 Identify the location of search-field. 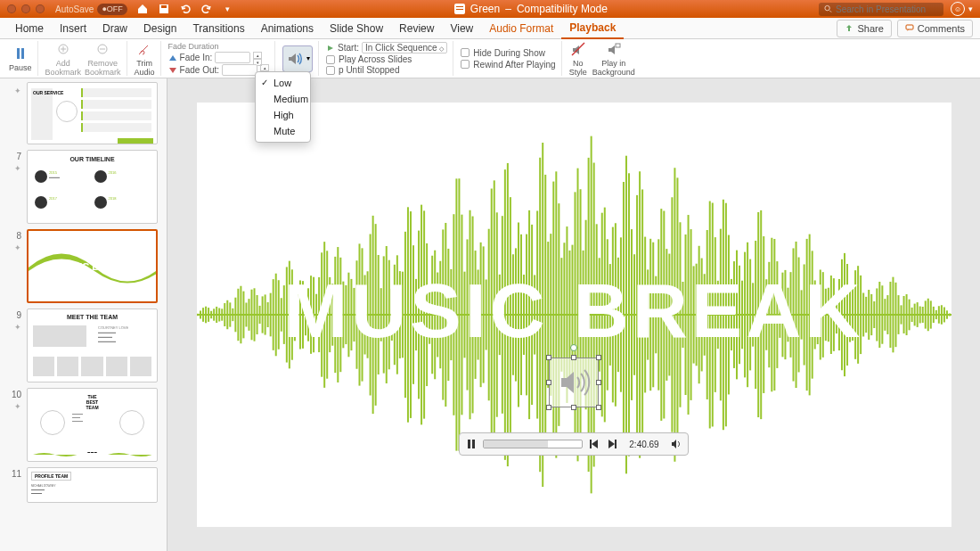
(887, 9).